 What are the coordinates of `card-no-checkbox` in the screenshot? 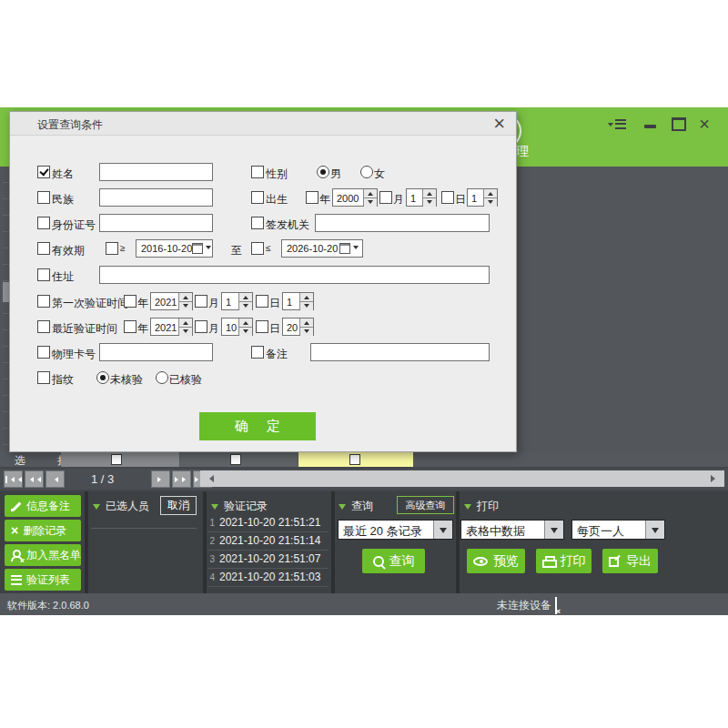 It's located at (44, 352).